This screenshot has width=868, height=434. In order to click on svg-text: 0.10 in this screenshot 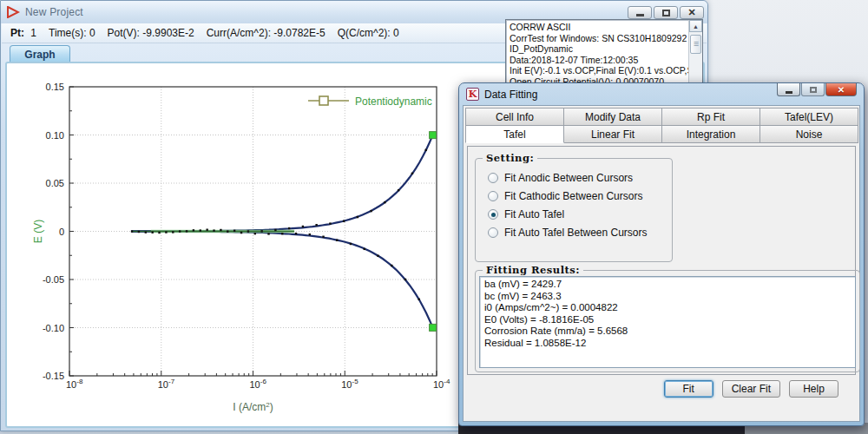, I will do `click(56, 135)`.